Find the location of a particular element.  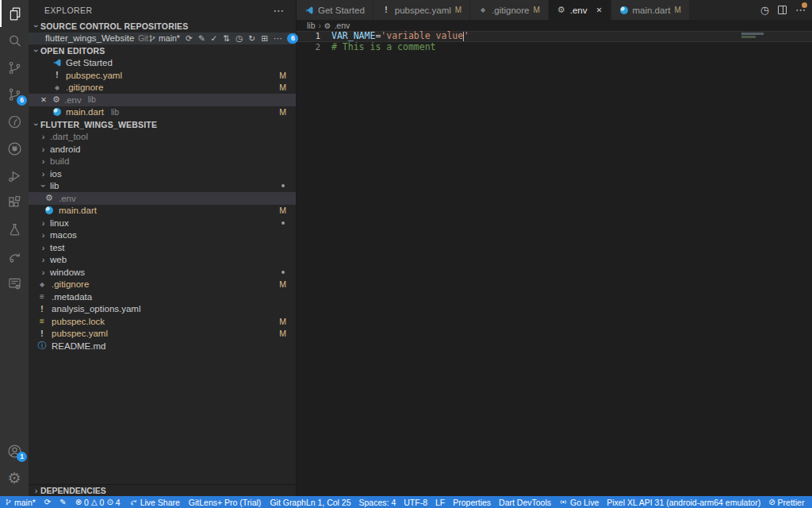

account-icon: 1 is located at coordinates (14, 451).